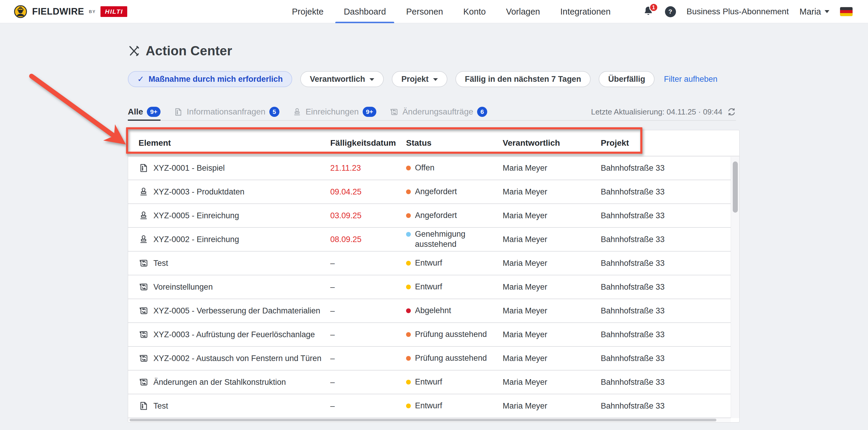  Describe the element at coordinates (432, 112) in the screenshot. I see `tabs-row: Alle 9+ Informationsanfragen 5 Einreichu…` at that location.